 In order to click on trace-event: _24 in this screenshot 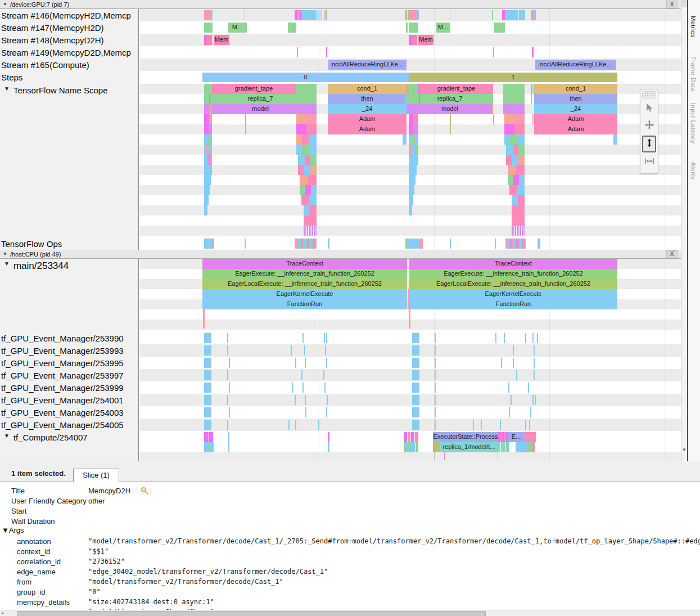, I will do `click(576, 109)`.